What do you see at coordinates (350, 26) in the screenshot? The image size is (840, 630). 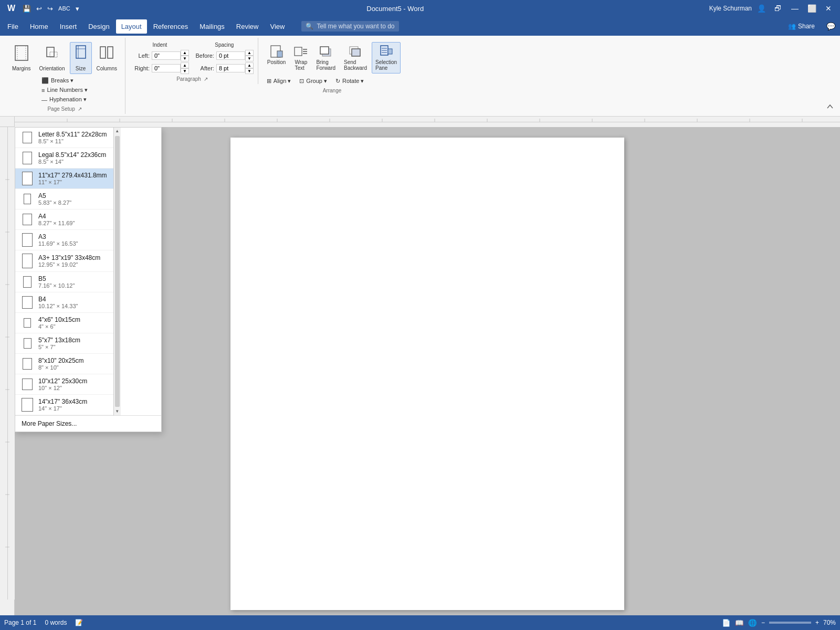 I see `search-box: 🔍 Tell me what you want to do` at bounding box center [350, 26].